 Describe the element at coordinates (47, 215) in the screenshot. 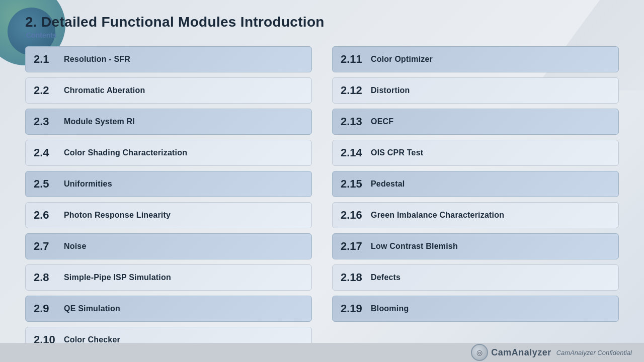

I see `item-number: 2.6` at that location.